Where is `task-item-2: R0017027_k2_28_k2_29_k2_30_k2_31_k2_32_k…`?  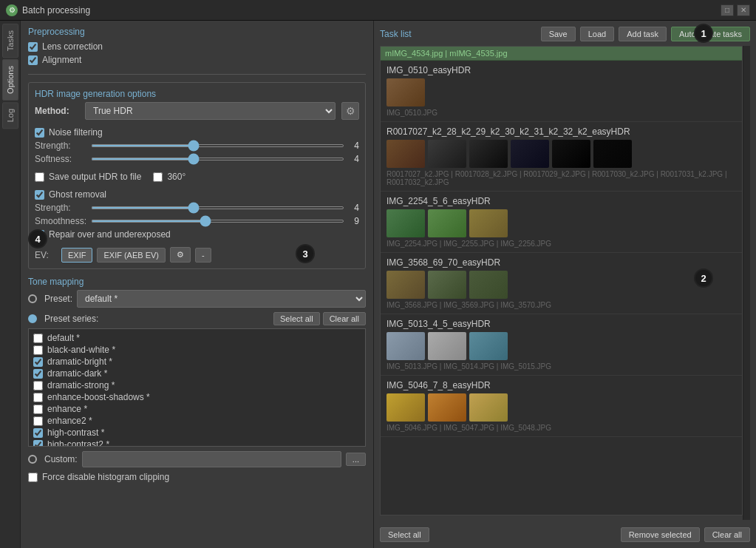
task-item-2: R0017027_k2_28_k2_29_k2_30_k2_31_k2_32_k… is located at coordinates (562, 157).